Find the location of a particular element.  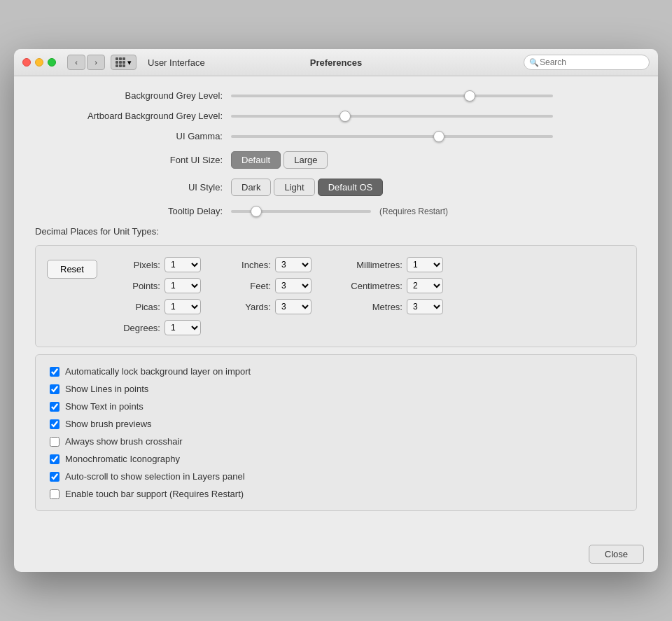

auto-scroll-checkbox is located at coordinates (55, 477).